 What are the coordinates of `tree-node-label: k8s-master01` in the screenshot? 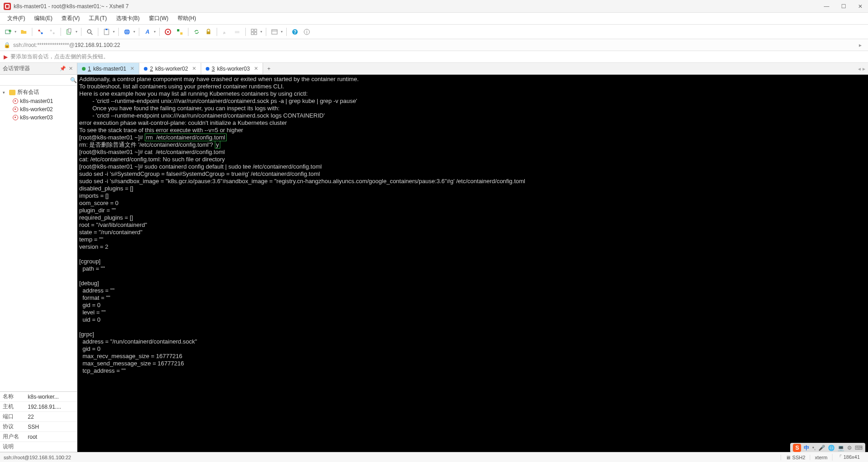 It's located at (36, 101).